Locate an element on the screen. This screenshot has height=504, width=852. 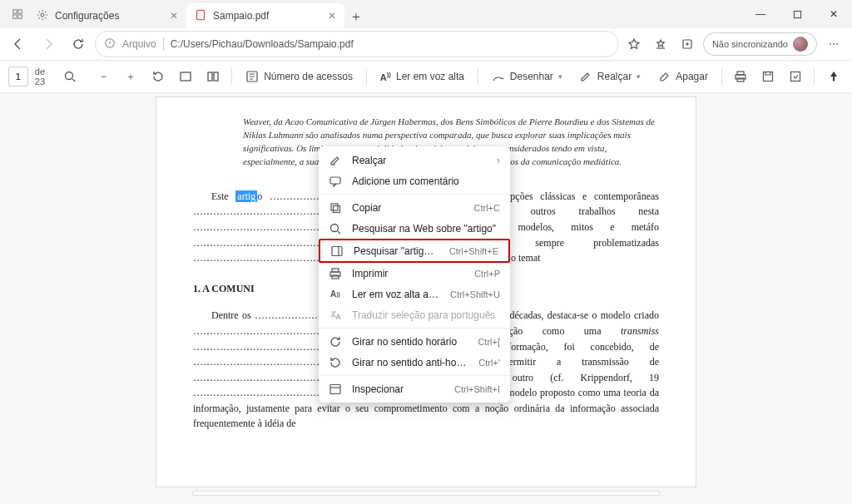
favorites-bar-icon is located at coordinates (661, 44).